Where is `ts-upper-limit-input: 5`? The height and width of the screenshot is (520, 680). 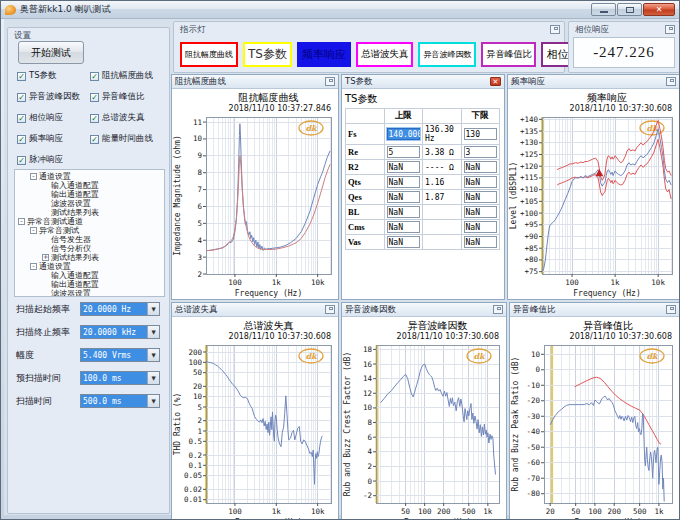
ts-upper-limit-input: 5 is located at coordinates (404, 152).